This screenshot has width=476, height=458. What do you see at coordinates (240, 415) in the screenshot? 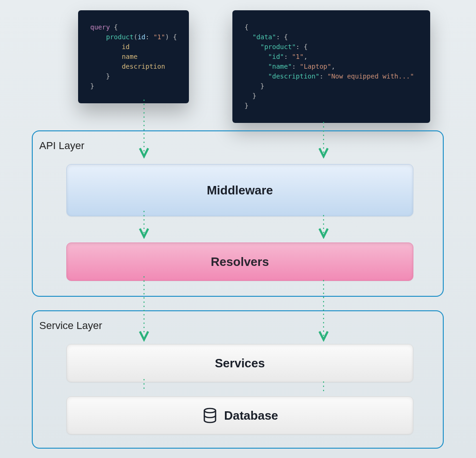
I see `database-bar: Database` at bounding box center [240, 415].